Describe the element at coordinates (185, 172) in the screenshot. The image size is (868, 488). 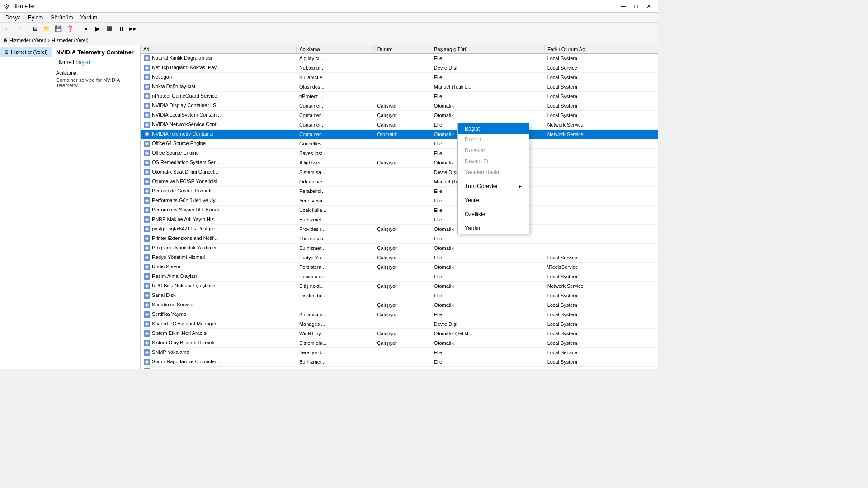
I see `service-name: Otomatik Saat Dilimi Güncel...` at that location.